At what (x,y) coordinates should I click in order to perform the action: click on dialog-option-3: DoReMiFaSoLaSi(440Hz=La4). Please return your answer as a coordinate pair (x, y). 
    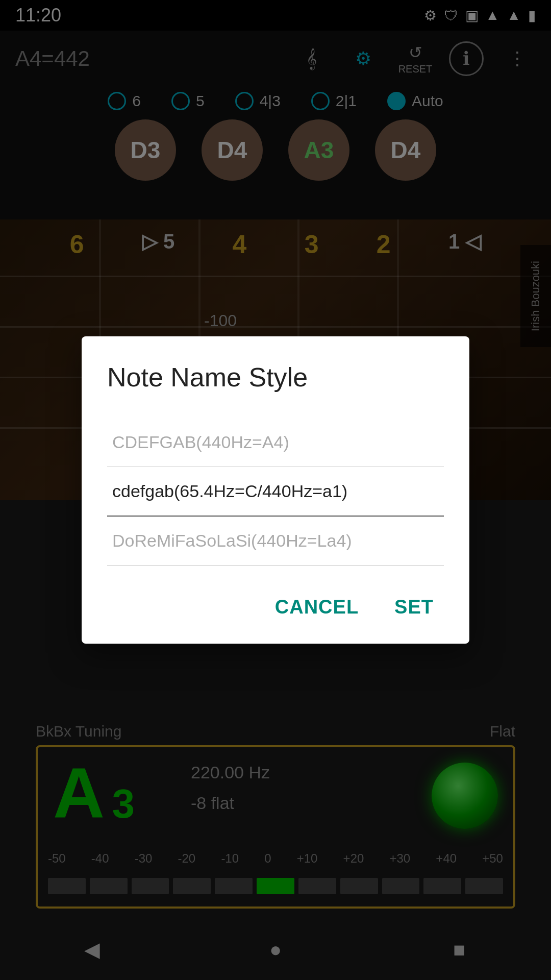
    Looking at the image, I should click on (276, 541).